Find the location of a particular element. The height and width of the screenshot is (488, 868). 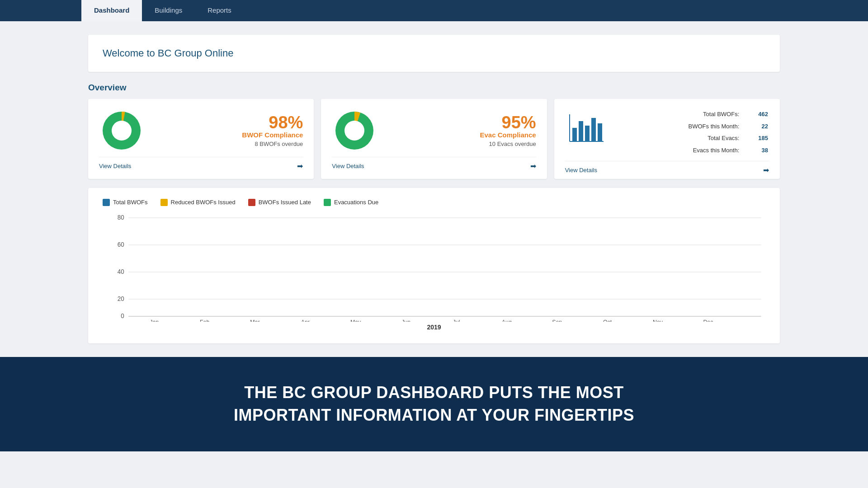

stats-arrow-icon: ➡ is located at coordinates (766, 170).